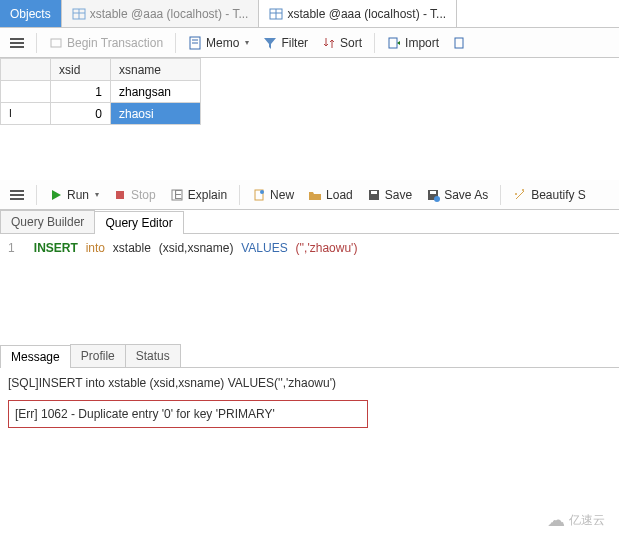 Image resolution: width=619 pixels, height=539 pixels. What do you see at coordinates (329, 43) in the screenshot?
I see `sort-icon` at bounding box center [329, 43].